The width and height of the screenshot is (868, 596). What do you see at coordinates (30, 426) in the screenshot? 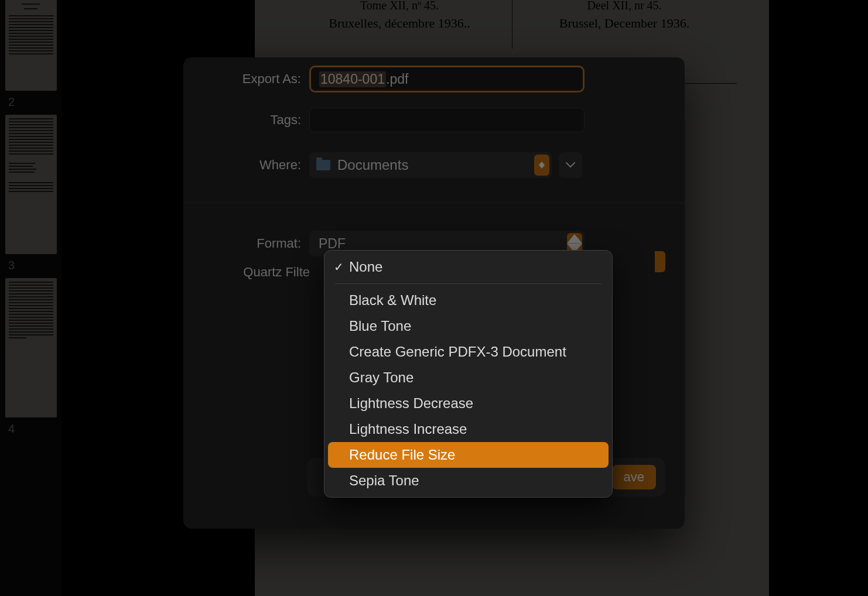
I see `page-number: 4` at bounding box center [30, 426].